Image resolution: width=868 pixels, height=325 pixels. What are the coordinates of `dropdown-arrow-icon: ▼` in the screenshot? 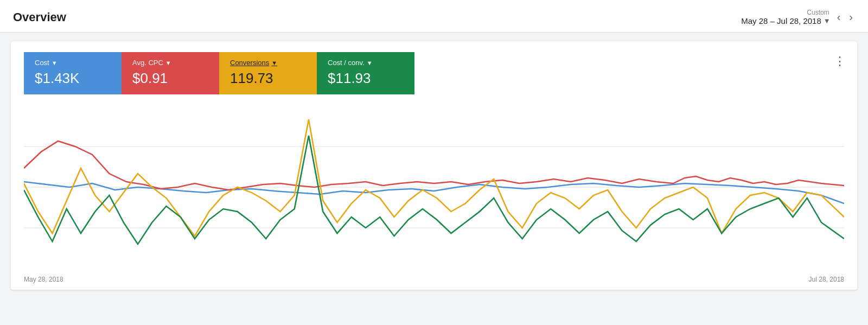 It's located at (827, 21).